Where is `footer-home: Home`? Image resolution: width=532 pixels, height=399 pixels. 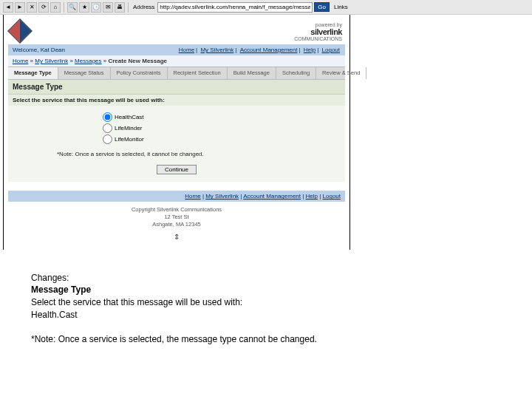 footer-home: Home is located at coordinates (192, 197).